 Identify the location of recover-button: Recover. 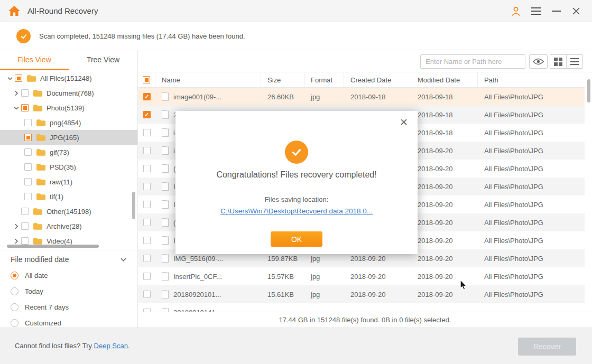
(547, 347).